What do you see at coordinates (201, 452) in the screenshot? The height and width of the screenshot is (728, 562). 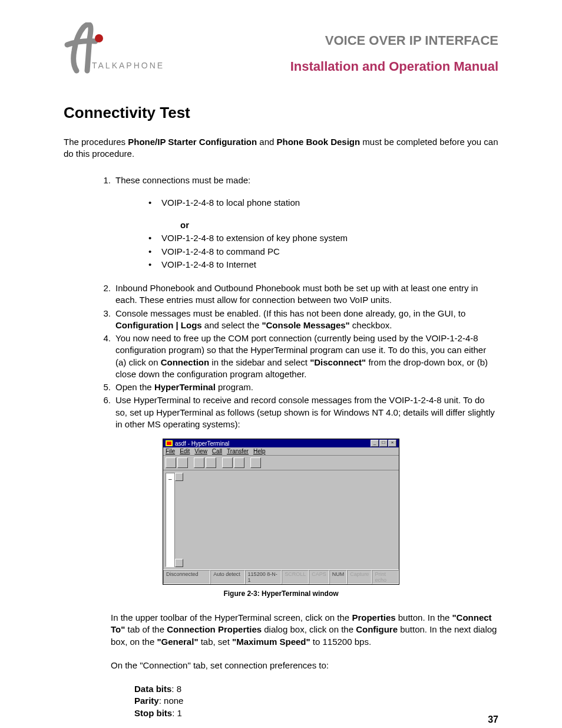 I see `menu-view: View` at bounding box center [201, 452].